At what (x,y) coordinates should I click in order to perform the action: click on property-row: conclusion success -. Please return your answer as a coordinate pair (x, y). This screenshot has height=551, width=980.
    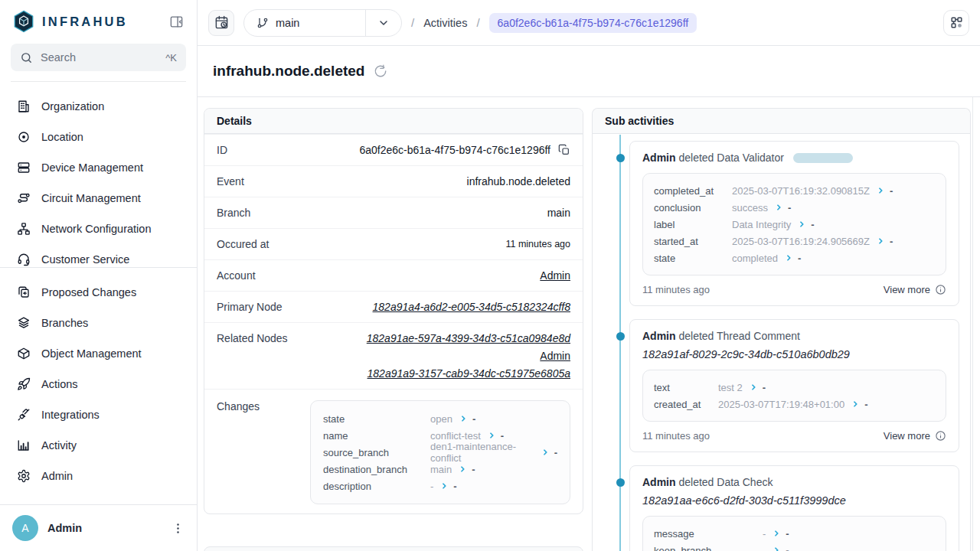
    Looking at the image, I should click on (795, 207).